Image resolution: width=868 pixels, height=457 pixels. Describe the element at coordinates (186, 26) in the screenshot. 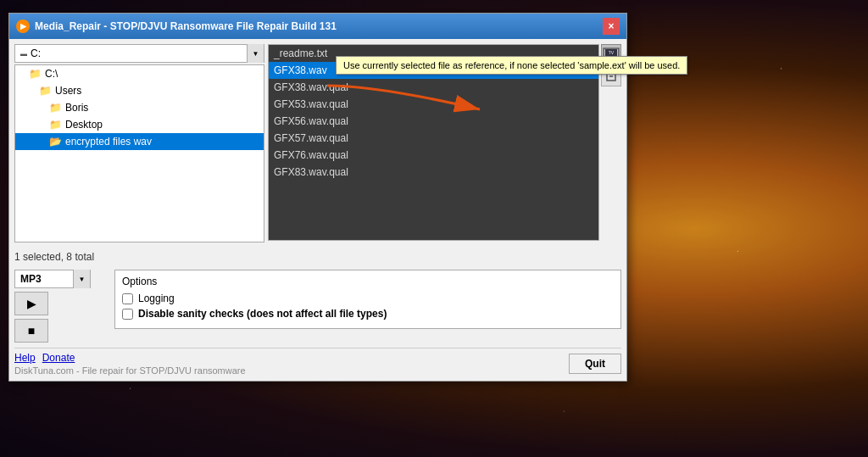

I see `window-title: Media_Repair - STOP/DJVU Ransomware File…` at that location.